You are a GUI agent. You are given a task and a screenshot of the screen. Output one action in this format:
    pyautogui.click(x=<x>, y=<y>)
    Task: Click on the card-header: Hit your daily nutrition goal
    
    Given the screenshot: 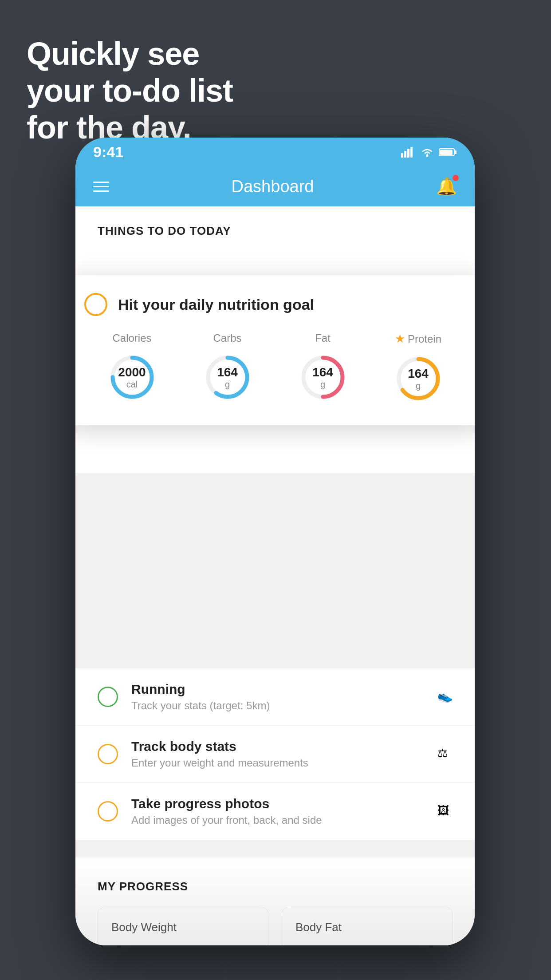 What is the action you would take?
    pyautogui.click(x=275, y=304)
    